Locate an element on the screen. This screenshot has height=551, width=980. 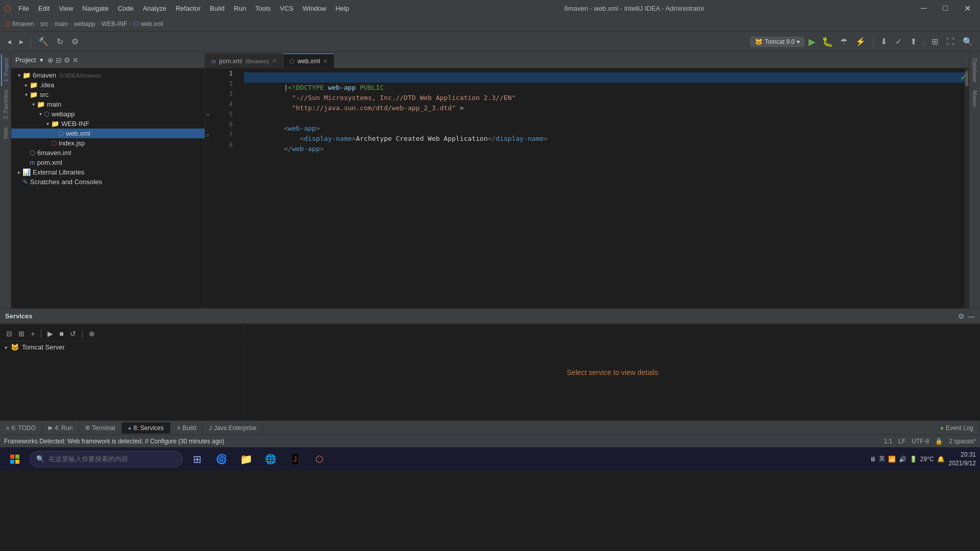
tomcat-server-item: ▸ 🐱 Tomcat Server is located at coordinates (122, 347).